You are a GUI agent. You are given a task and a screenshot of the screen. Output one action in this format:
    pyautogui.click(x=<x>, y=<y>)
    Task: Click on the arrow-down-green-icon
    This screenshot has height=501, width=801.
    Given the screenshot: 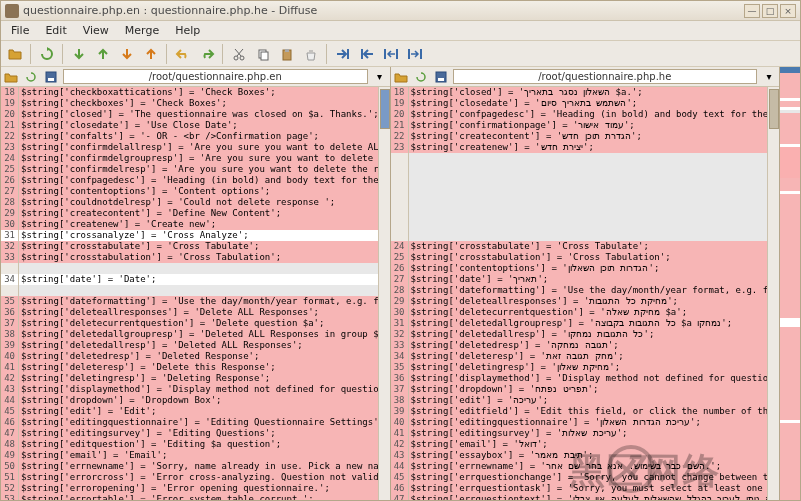 What is the action you would take?
    pyautogui.click(x=79, y=54)
    